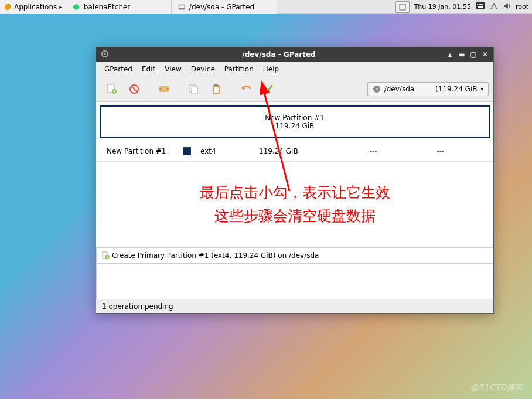 This screenshot has width=532, height=399. Describe the element at coordinates (295, 306) in the screenshot. I see `statusbar: 1 operation pending` at that location.